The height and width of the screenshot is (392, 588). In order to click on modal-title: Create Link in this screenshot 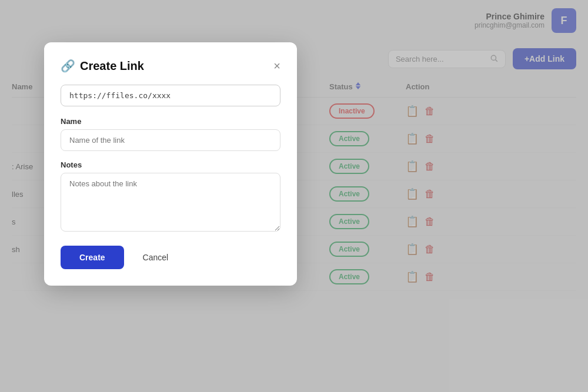, I will do `click(112, 66)`.